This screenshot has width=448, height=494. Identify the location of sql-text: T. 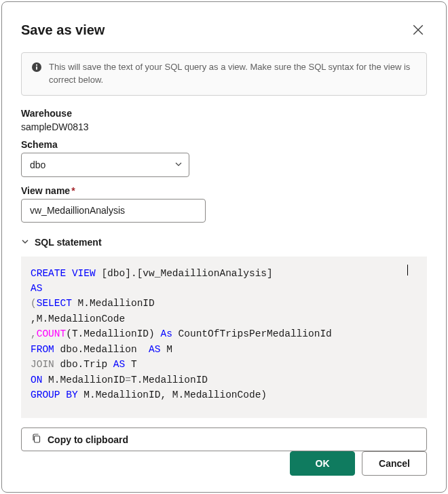
(130, 364).